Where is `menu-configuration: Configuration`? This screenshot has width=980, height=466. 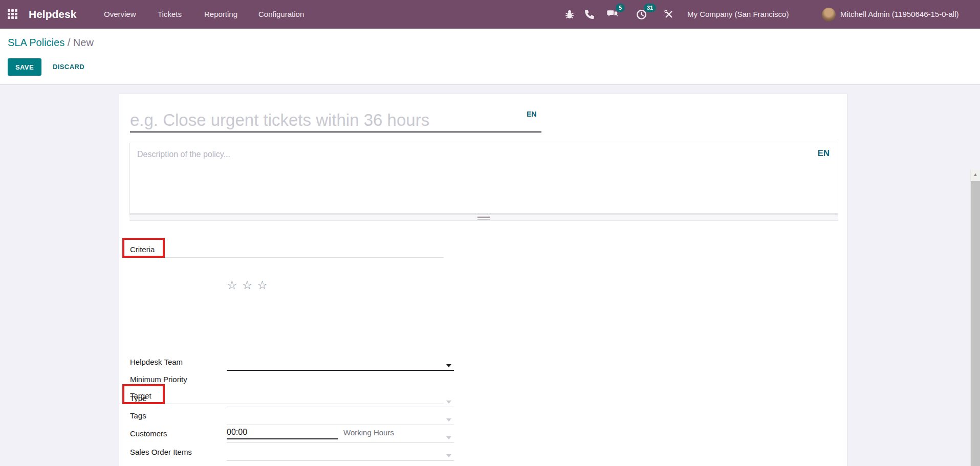 menu-configuration: Configuration is located at coordinates (281, 14).